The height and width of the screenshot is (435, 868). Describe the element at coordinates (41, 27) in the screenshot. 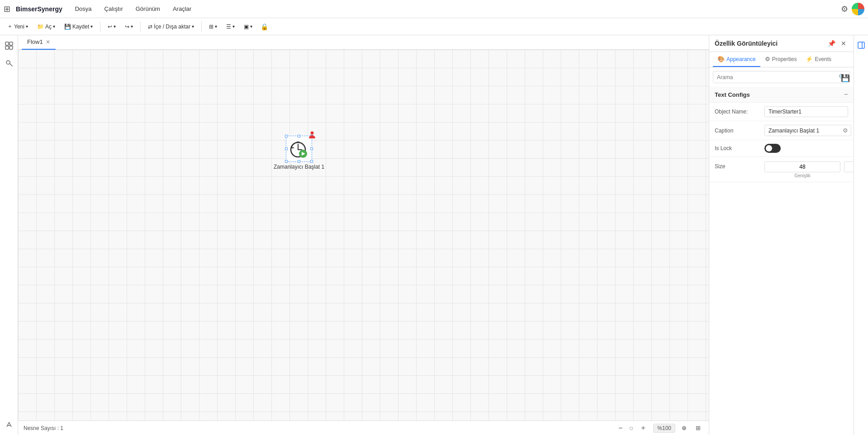

I see `folder-icon: 📁` at that location.